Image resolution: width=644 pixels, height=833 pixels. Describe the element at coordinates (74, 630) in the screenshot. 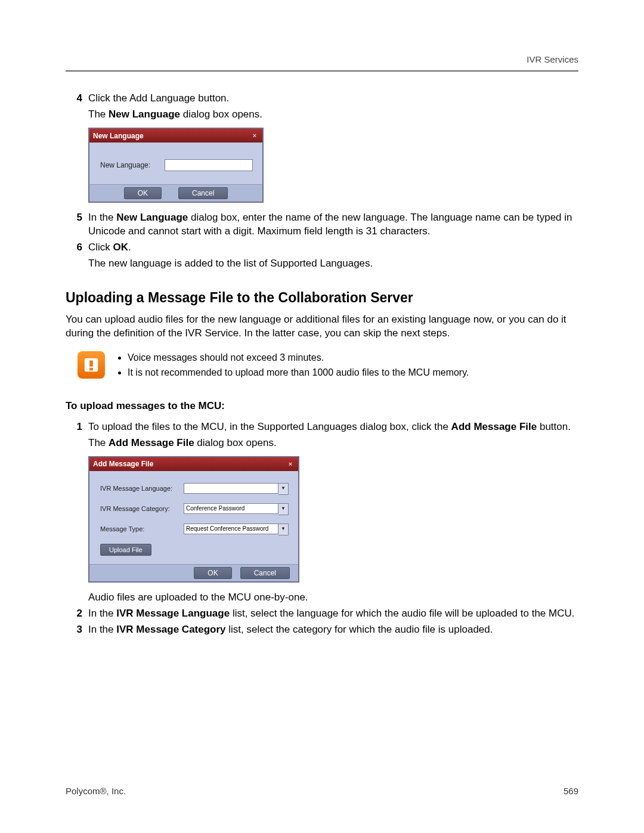

I see `step-number: 3` at that location.